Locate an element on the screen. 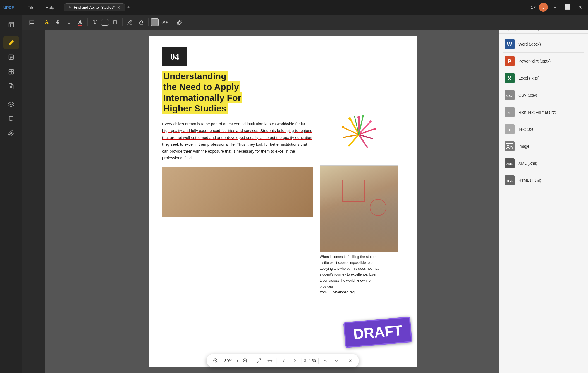  active-tab: ✎ Find-and-Ap...er-Studies* ✕ is located at coordinates (94, 7).